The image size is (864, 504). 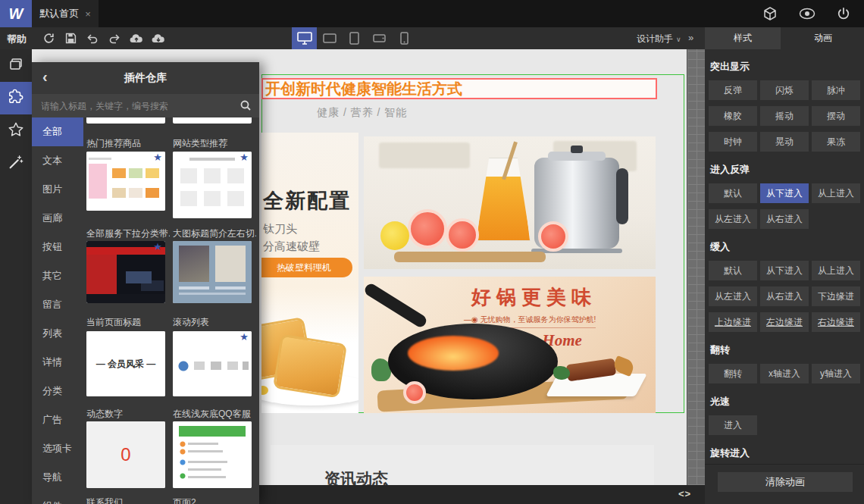 I want to click on category-item: 详情, so click(x=58, y=362).